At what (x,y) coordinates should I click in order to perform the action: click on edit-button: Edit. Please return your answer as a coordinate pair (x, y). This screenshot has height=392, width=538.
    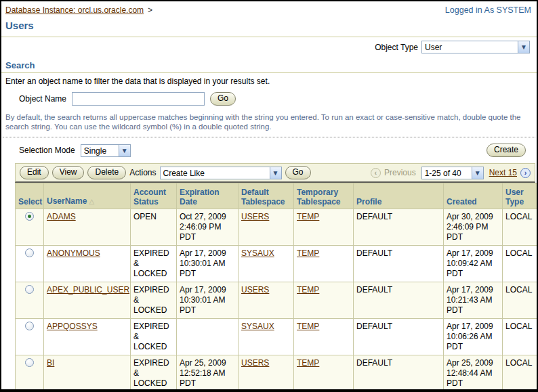
    Looking at the image, I should click on (34, 173).